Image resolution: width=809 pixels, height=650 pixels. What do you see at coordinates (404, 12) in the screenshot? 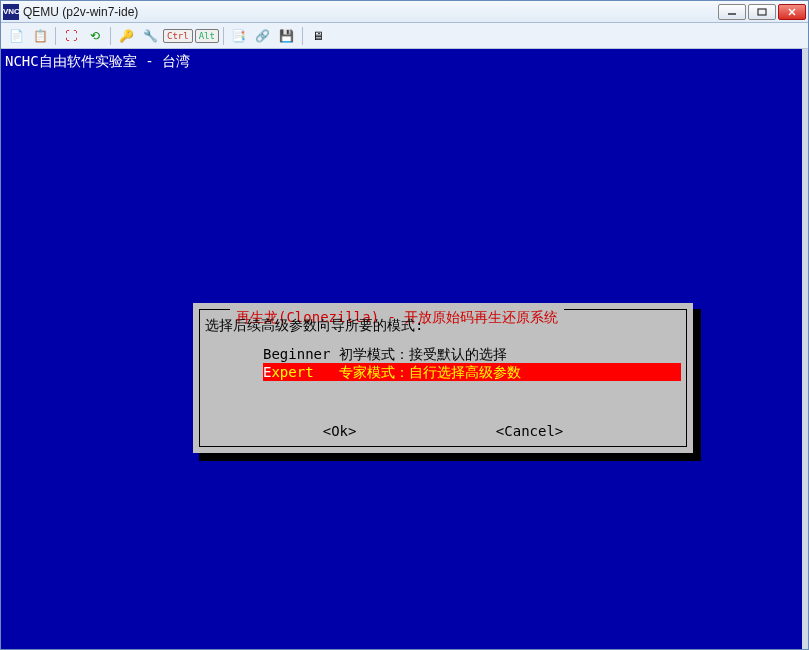
I see `titlebar: VNC QEMU (p2v-win7-ide)` at bounding box center [404, 12].